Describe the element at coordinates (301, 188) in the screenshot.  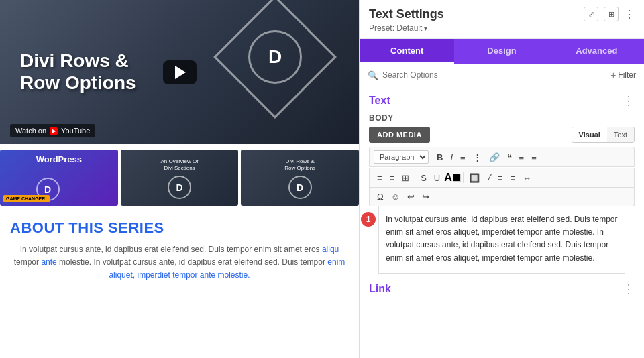
I see `thumb-3-divi: D` at that location.